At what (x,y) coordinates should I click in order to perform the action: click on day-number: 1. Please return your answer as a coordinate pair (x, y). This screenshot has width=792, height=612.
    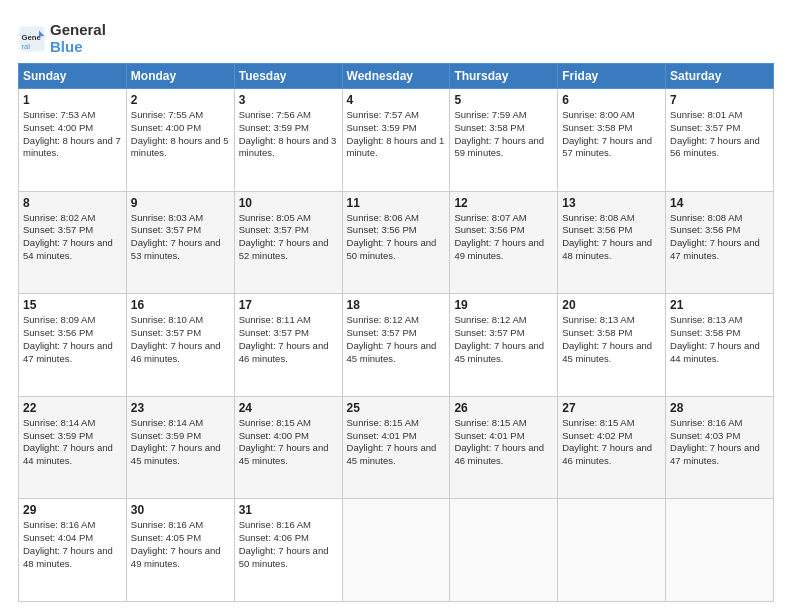
    Looking at the image, I should click on (72, 100).